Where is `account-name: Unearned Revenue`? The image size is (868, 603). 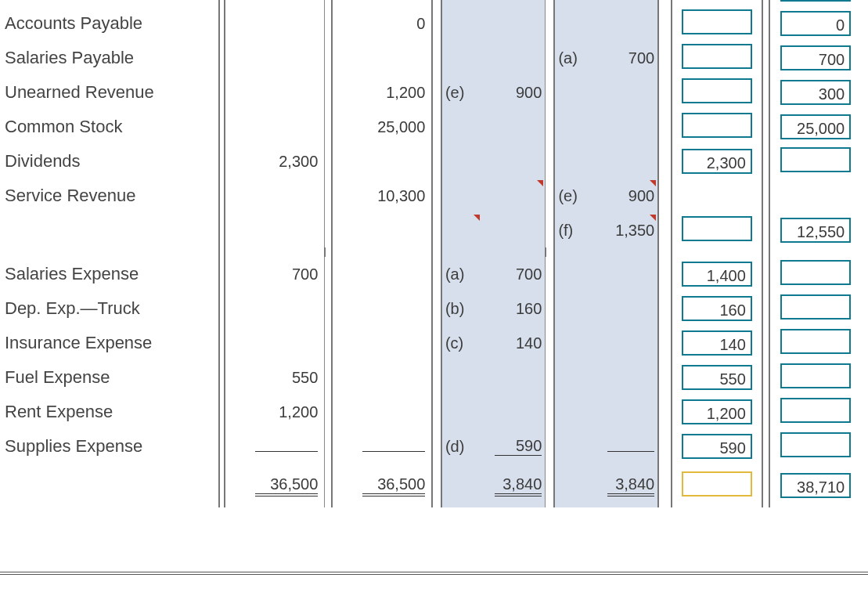
account-name: Unearned Revenue is located at coordinates (110, 92).